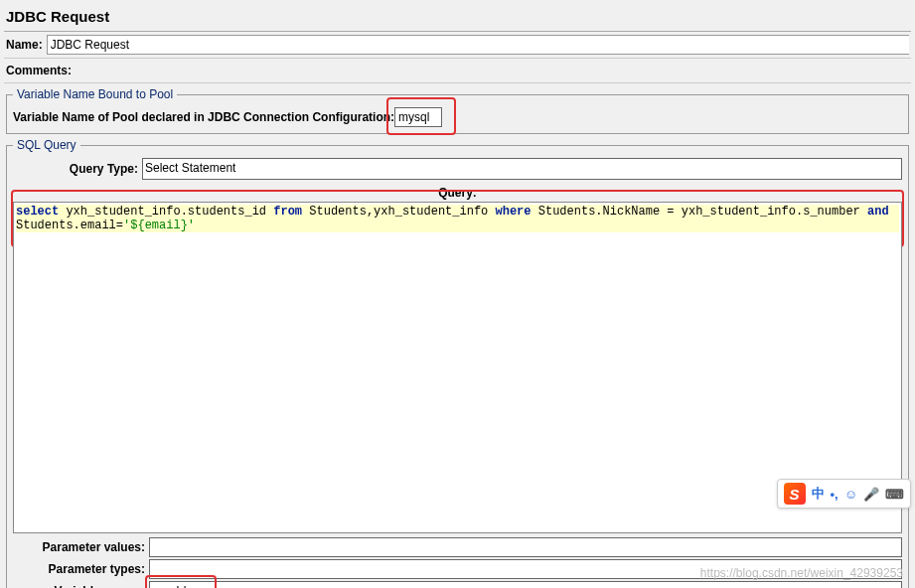 The image size is (915, 588). Describe the element at coordinates (288, 212) in the screenshot. I see `sql-keyword-from: from` at that location.